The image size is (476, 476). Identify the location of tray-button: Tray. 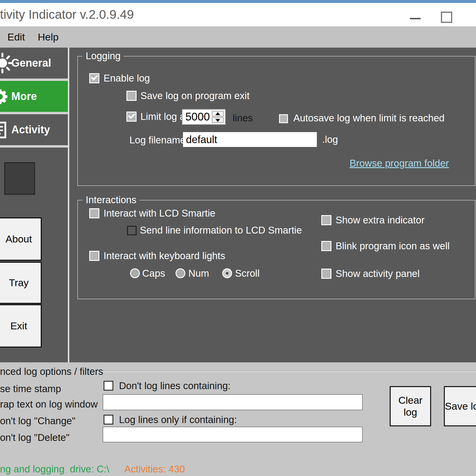
(21, 283).